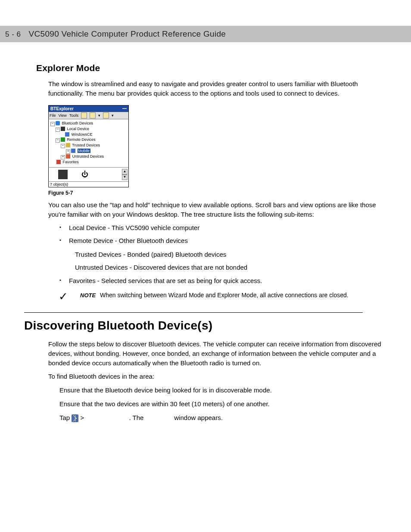  I want to click on list-subitem: Untrusted Devices - Discovered devices t…, so click(231, 268).